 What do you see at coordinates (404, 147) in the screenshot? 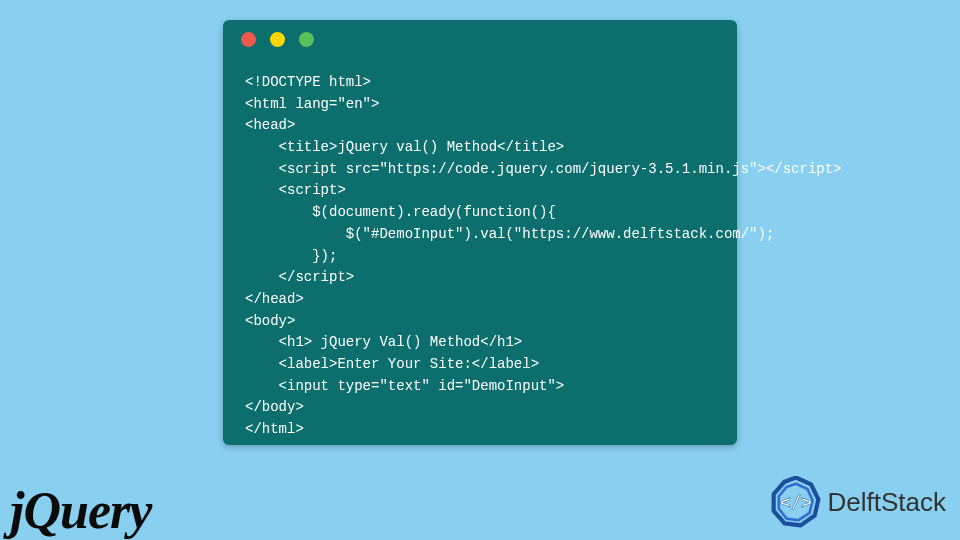
I see `code-line: <title>jQuery val() Method</title>` at bounding box center [404, 147].